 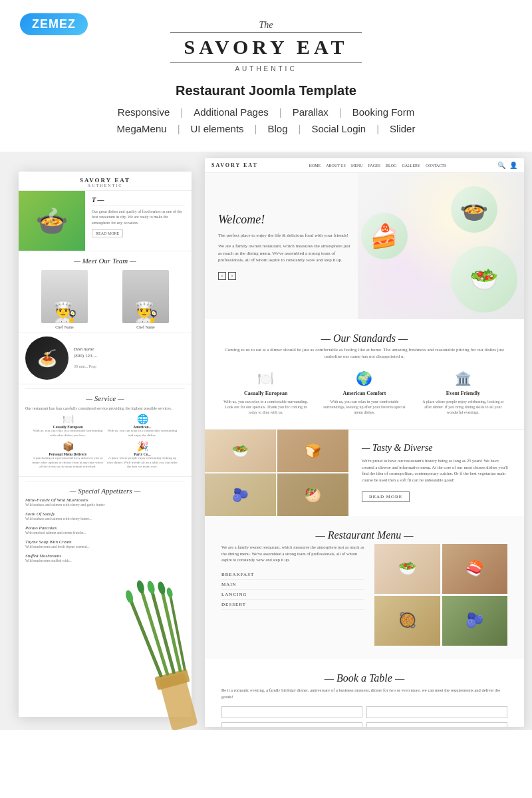 I want to click on rp-nav-icons: 🔍 👤, so click(x=507, y=165).